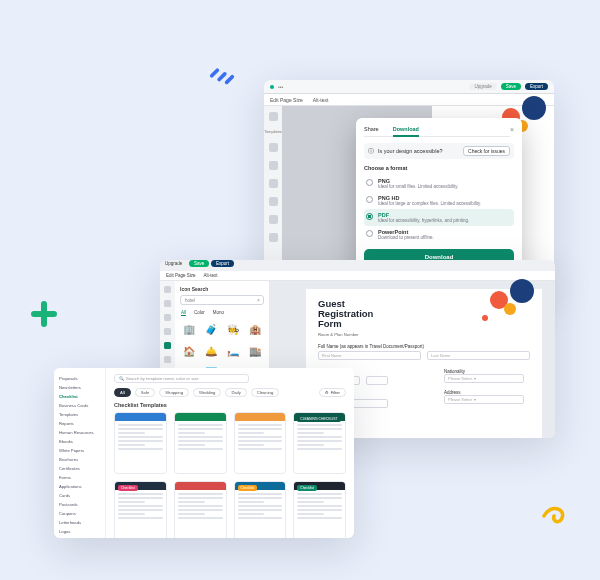 The height and width of the screenshot is (580, 600). I want to click on category-item: Templates, so click(80, 414).